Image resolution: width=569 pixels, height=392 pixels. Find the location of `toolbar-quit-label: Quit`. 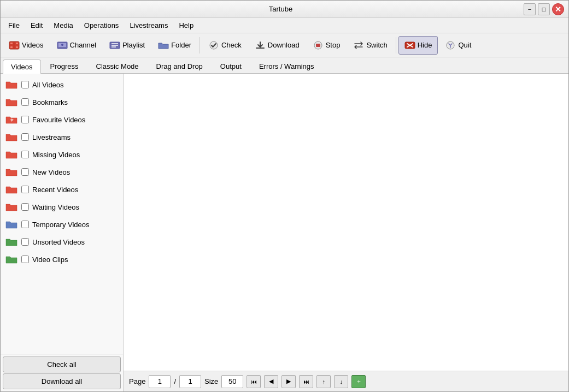

toolbar-quit-label: Quit is located at coordinates (465, 45).